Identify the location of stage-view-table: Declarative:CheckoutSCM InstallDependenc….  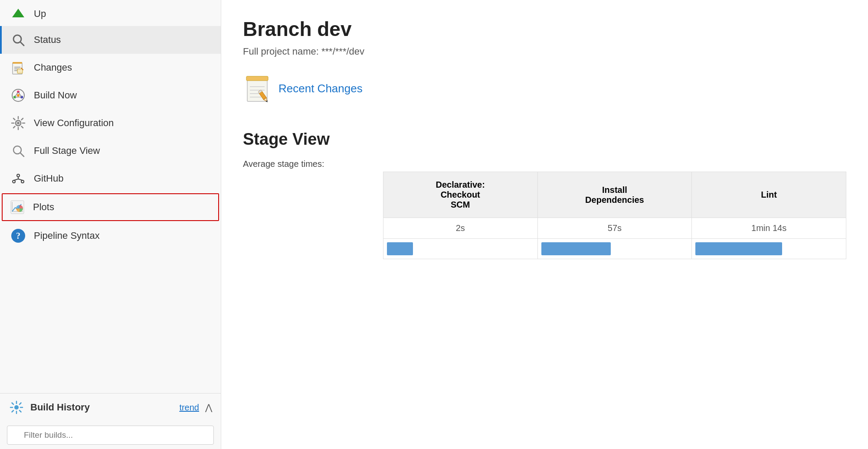
(545, 215).